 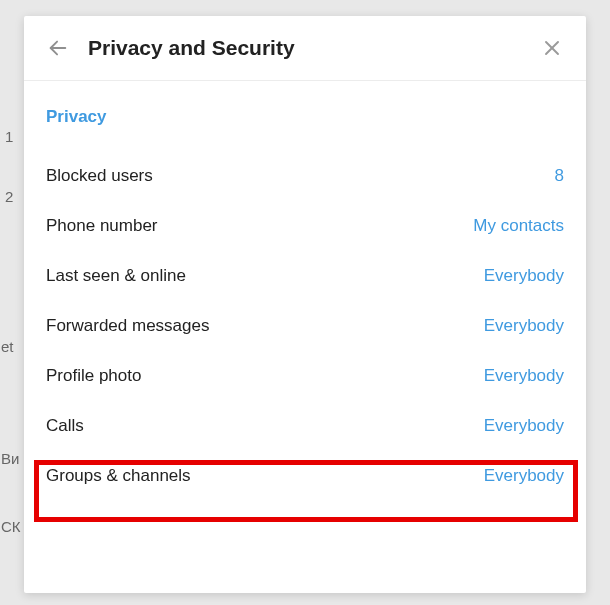 I want to click on bg-text: Ви, so click(x=10, y=458).